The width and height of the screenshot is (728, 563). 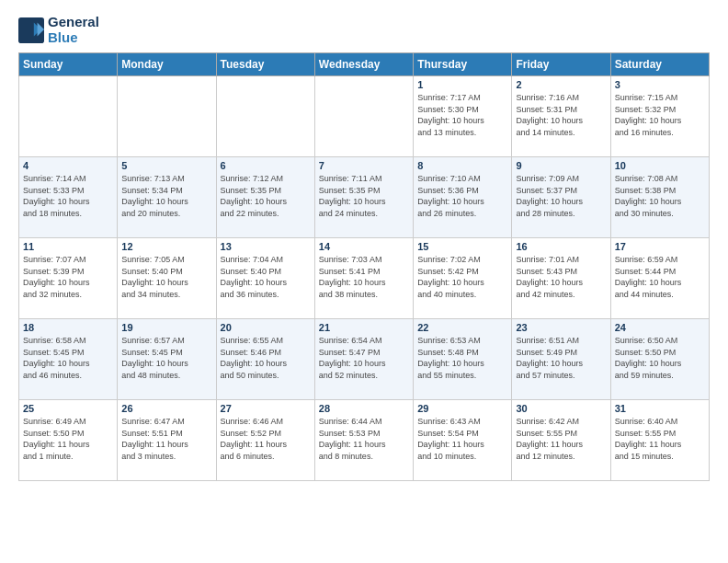 I want to click on day-info: Sunrise: 7:07 AM Sunset: 5:39 PM Dayligh…, so click(x=68, y=277).